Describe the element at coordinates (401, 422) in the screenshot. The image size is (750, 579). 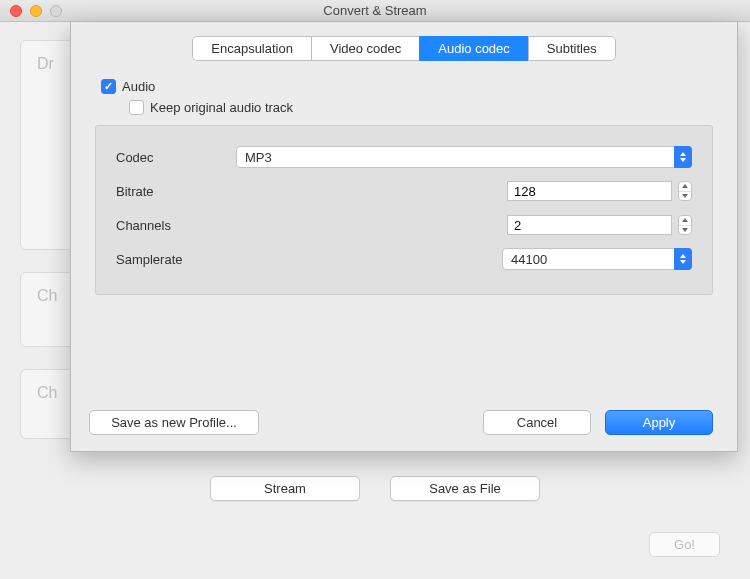
I see `sheet-bottom-buttons: Save as new Profile... Cancel Apply` at that location.